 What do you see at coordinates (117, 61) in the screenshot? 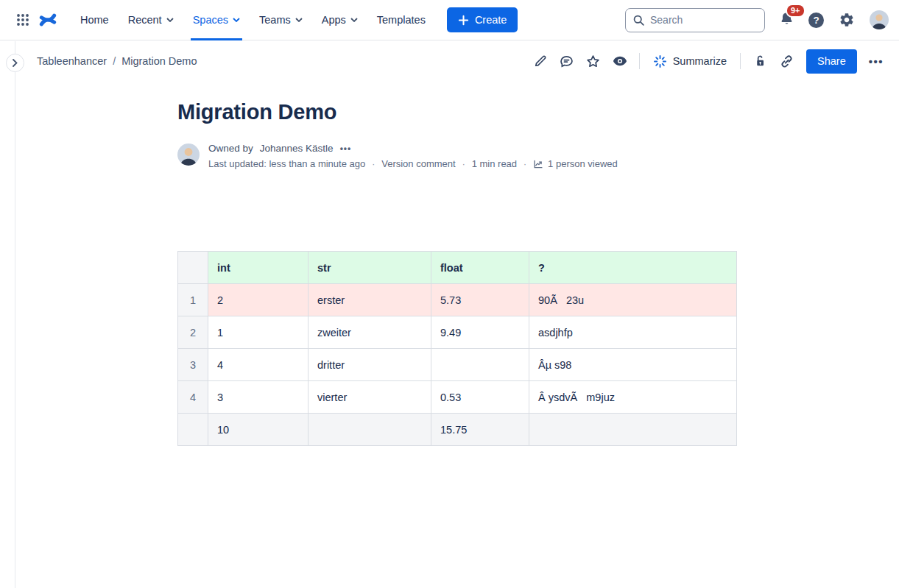
I see `breadcrumb: Tableenhancer / Migration Demo` at bounding box center [117, 61].